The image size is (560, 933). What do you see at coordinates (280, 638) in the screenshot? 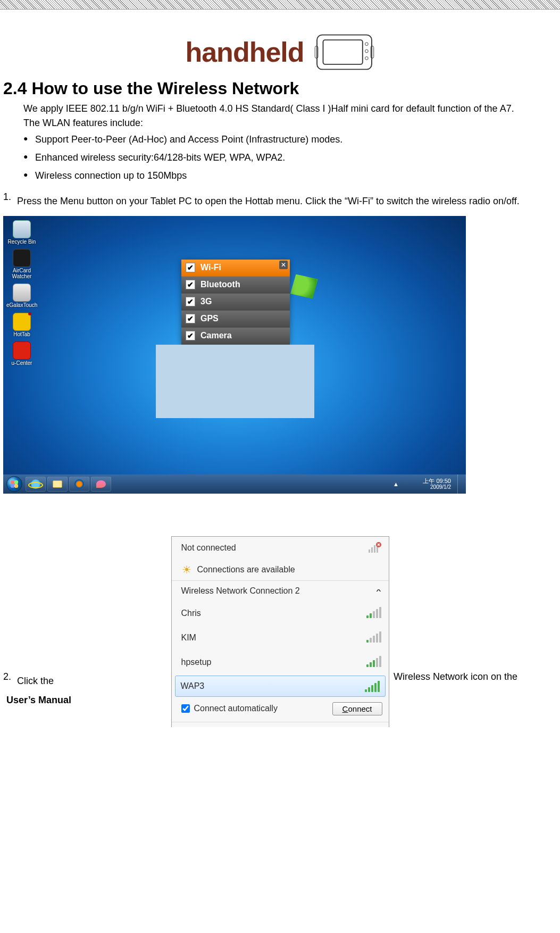
I see `network-item: KIM` at bounding box center [280, 638].